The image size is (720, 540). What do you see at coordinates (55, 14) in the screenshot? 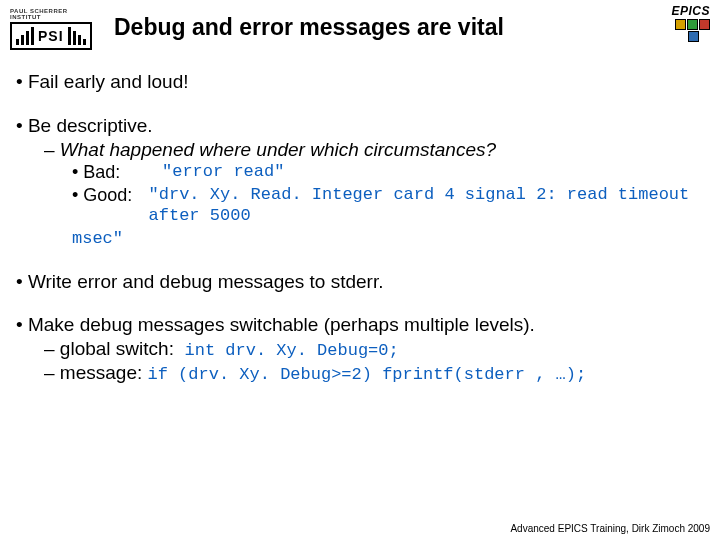
I see `psi-institute-text: PAUL SCHERRER INSTITUT` at bounding box center [55, 14].